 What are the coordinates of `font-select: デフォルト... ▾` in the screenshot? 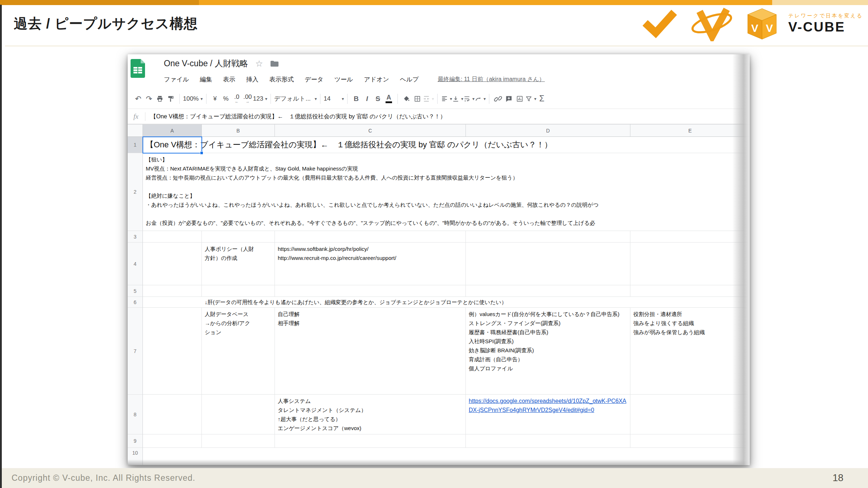 It's located at (295, 99).